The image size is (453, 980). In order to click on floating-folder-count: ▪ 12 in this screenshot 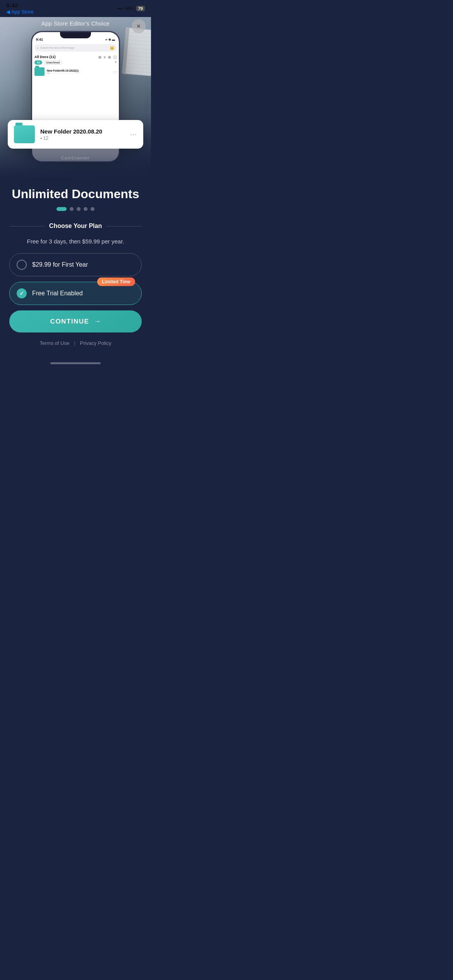, I will do `click(82, 138)`.